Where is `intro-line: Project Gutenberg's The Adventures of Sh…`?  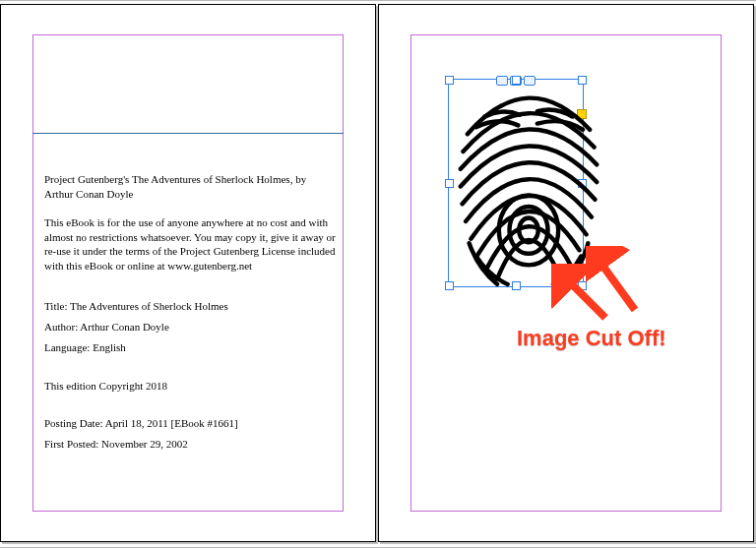 intro-line: Project Gutenberg's The Adventures of Sh… is located at coordinates (190, 187).